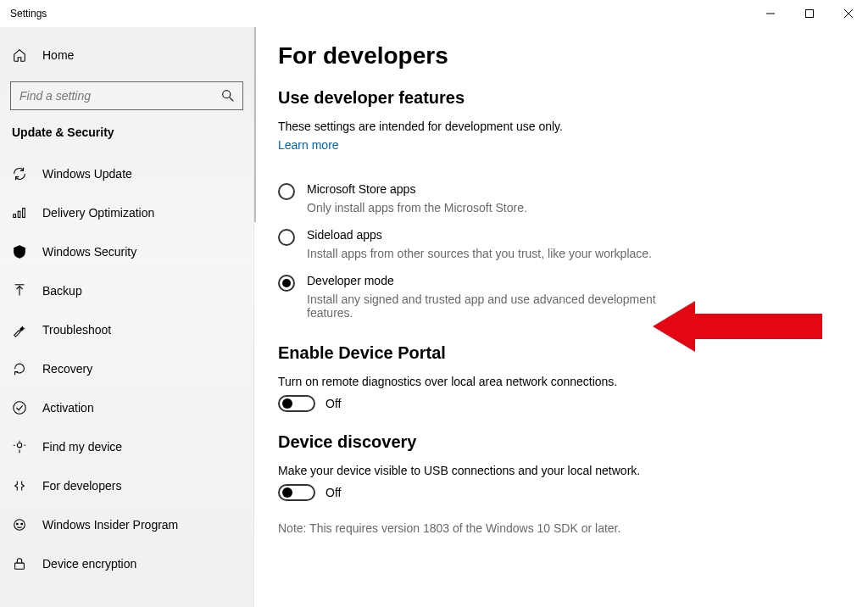 Image resolution: width=868 pixels, height=607 pixels. Describe the element at coordinates (561, 353) in the screenshot. I see `section-device-portal-title: Enable Device Portal` at that location.